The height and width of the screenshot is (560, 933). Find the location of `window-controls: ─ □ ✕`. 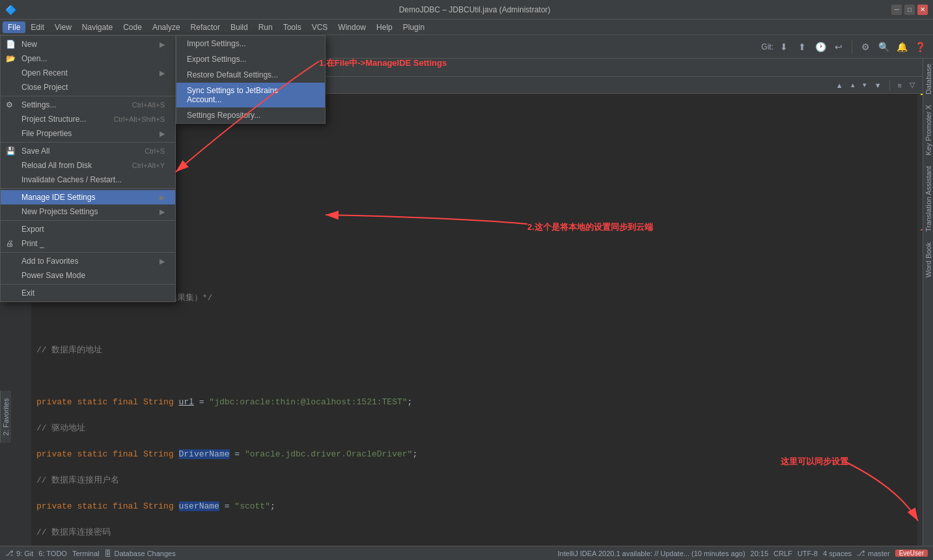

window-controls: ─ □ ✕ is located at coordinates (910, 10).